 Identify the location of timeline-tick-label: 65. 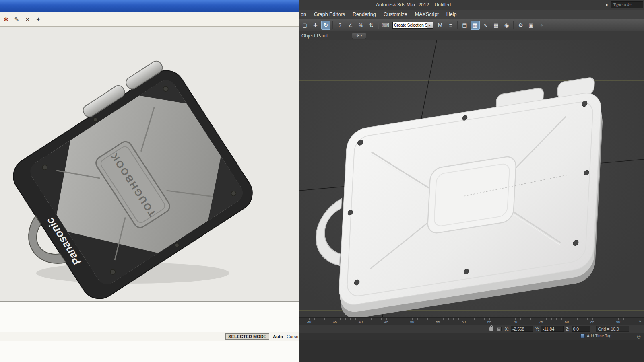
(489, 322).